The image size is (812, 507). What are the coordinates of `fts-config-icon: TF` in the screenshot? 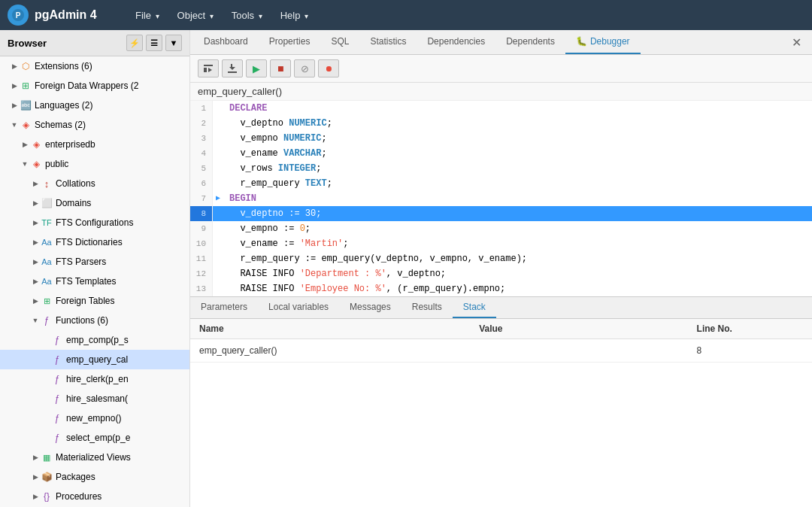 It's located at (47, 223).